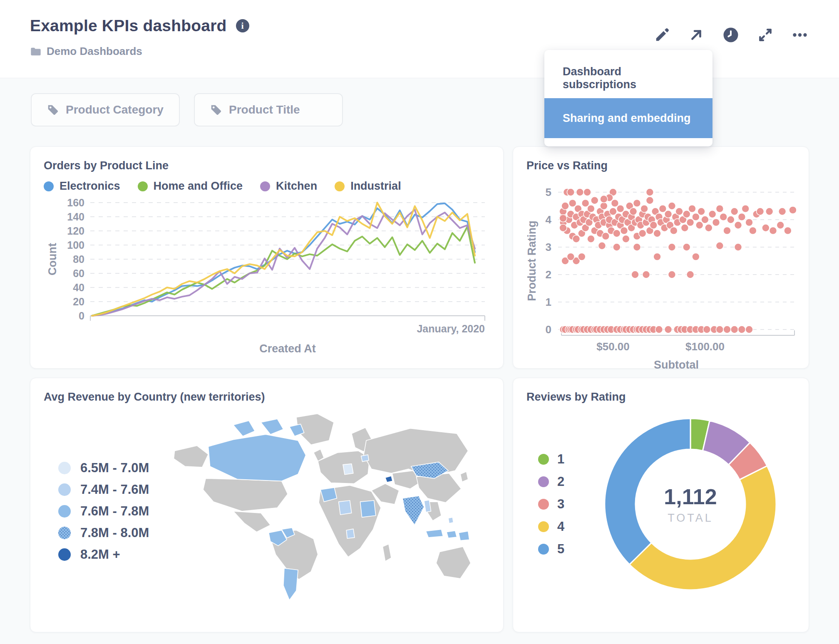 The height and width of the screenshot is (644, 839). What do you see at coordinates (267, 276) in the screenshot?
I see `orders-line-chart: 020406080100120140160CountJanuary, 2020C…` at bounding box center [267, 276].